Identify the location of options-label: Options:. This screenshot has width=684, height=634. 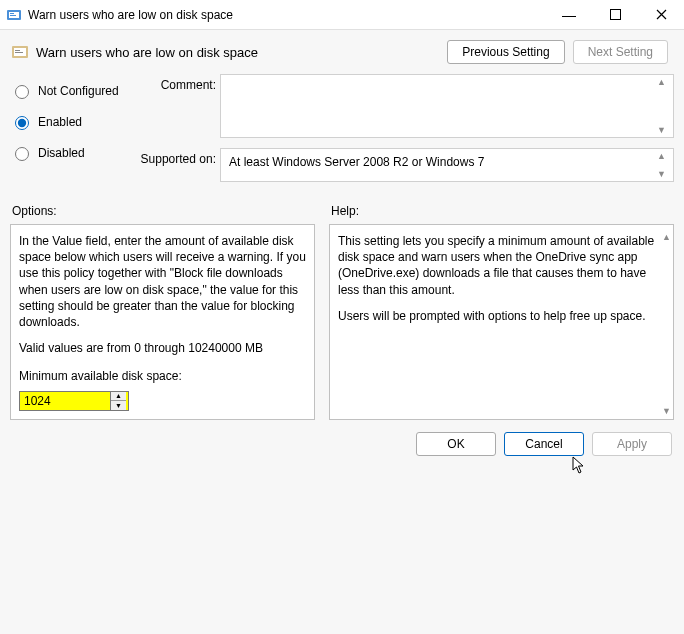
(164, 211).